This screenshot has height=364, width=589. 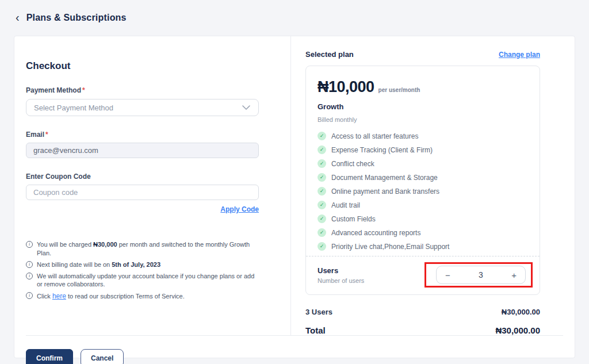 I want to click on back-chevron-icon: ‹, so click(x=17, y=17).